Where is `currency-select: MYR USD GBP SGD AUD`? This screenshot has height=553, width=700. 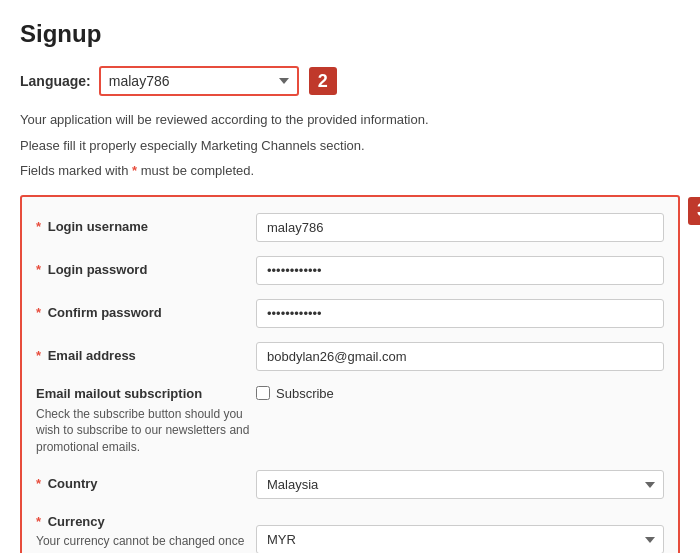
currency-select: MYR USD GBP SGD AUD is located at coordinates (460, 539).